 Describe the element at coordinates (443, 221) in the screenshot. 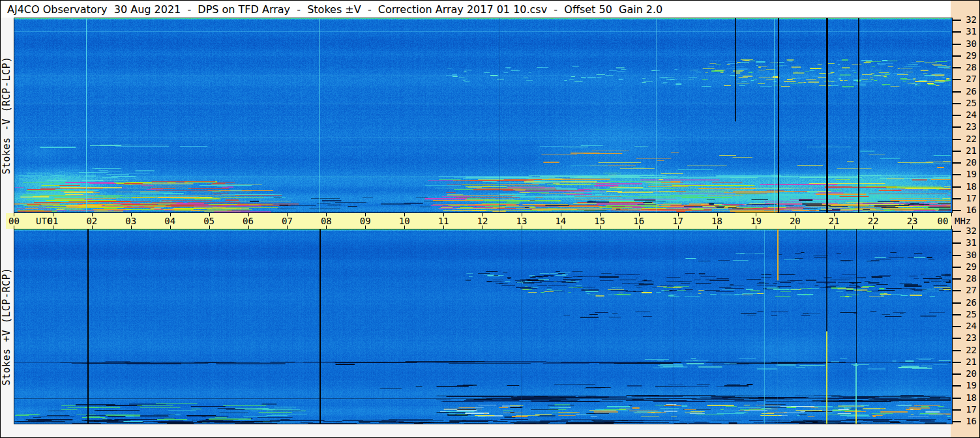

I see `hour-label: 11` at that location.